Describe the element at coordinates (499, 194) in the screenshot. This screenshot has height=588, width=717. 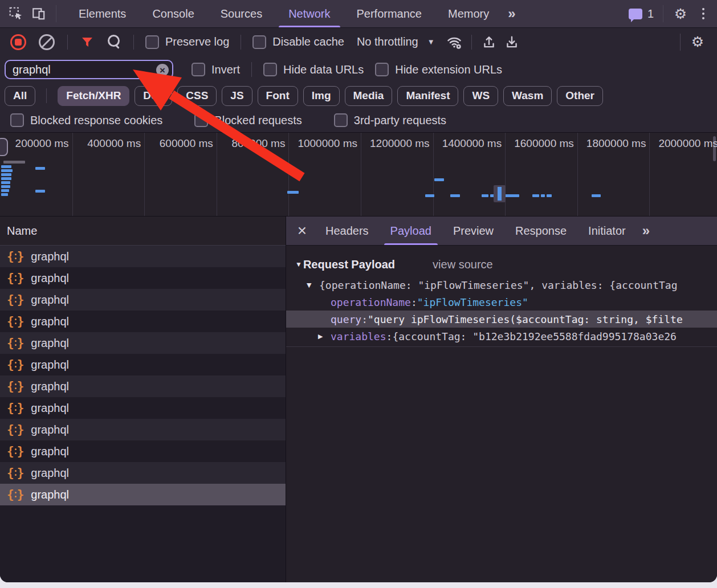
I see `timeline-selected-marker` at that location.